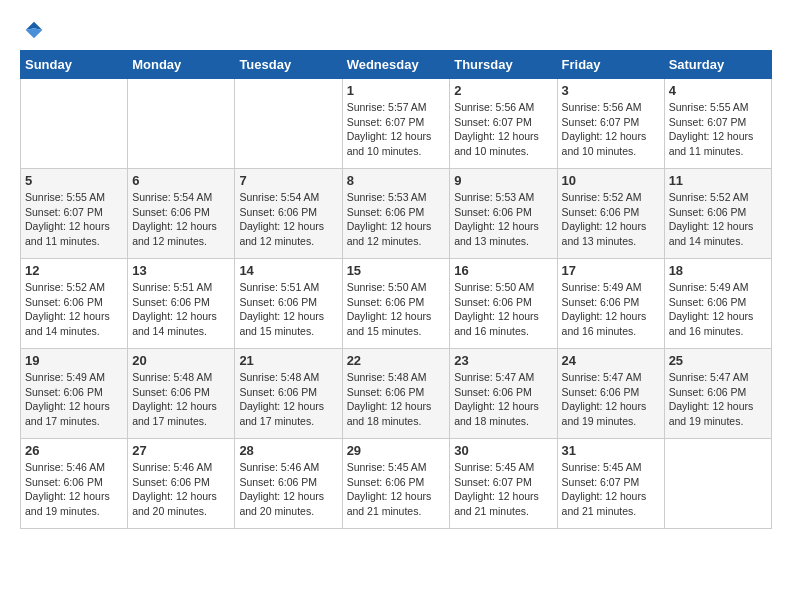 The width and height of the screenshot is (792, 612). Describe the element at coordinates (74, 484) in the screenshot. I see `calendar-cell: 26Sunrise: 5:46 AMSunset: 6:06 PMDayligh…` at that location.